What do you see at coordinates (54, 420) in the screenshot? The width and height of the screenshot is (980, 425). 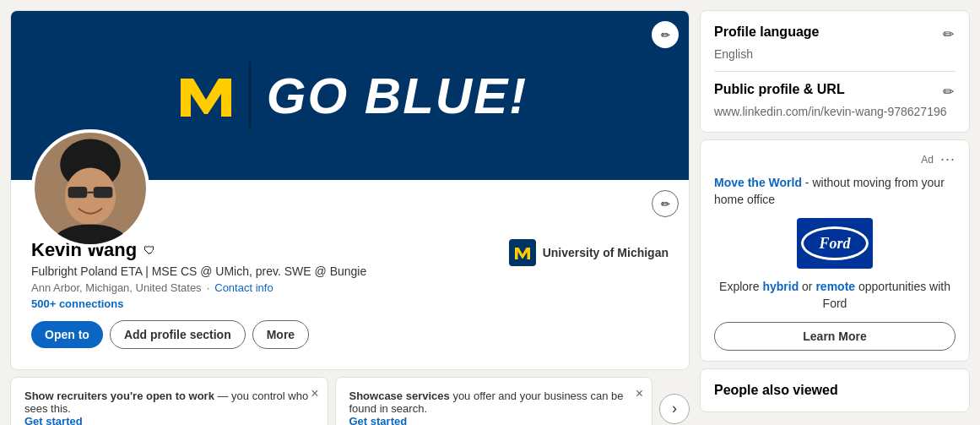 I see `recruiters-cta: Get started` at bounding box center [54, 420].